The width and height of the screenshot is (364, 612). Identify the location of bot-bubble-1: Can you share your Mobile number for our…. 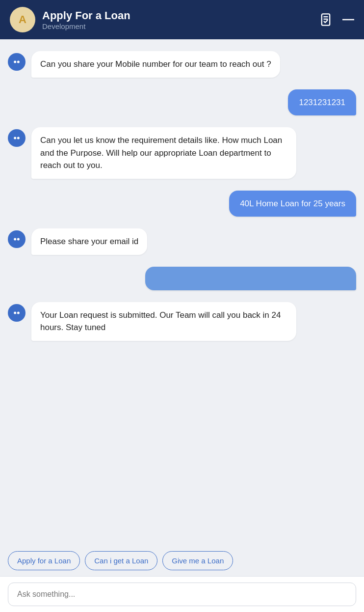
(156, 64).